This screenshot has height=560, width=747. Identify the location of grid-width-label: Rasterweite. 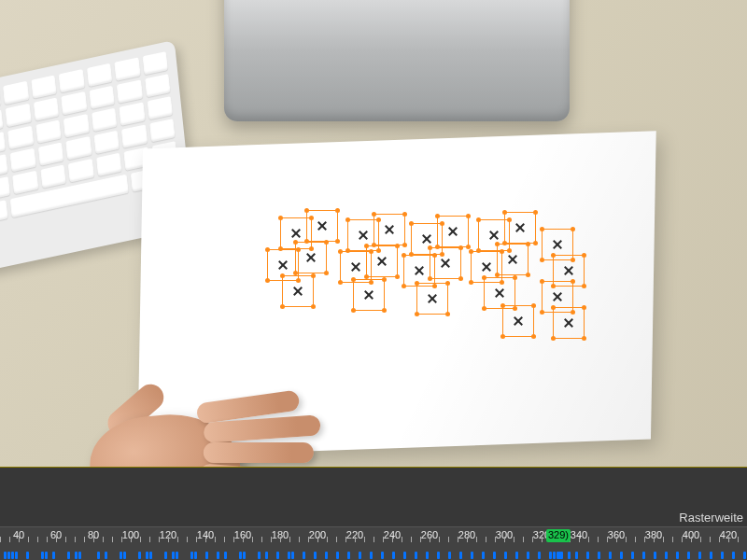
(712, 517).